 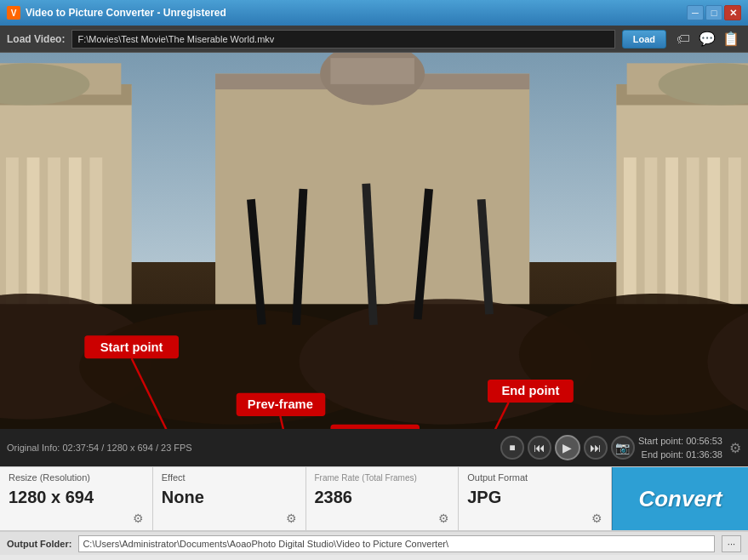 I want to click on title-bar: V Video to Picture Converter - Unregiste…, so click(x=374, y=13).